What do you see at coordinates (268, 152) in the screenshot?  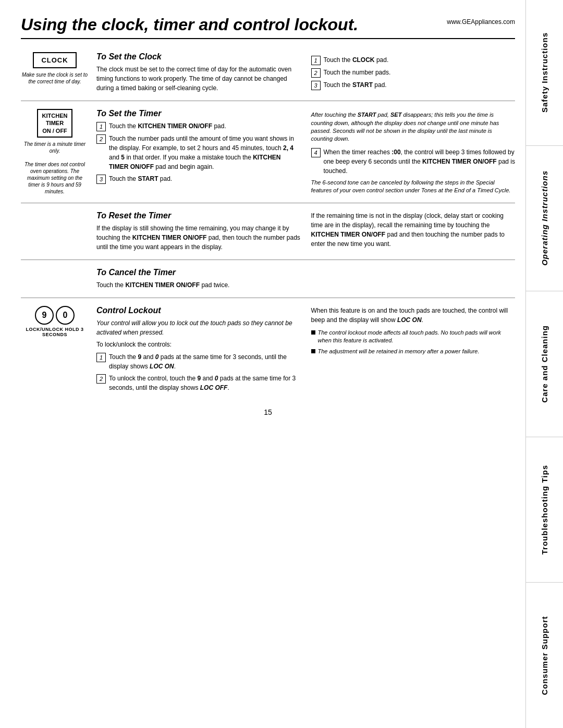 I see `timer-section: KITCHEN TIMER ON / OFF The timer is a mi…` at bounding box center [268, 152].